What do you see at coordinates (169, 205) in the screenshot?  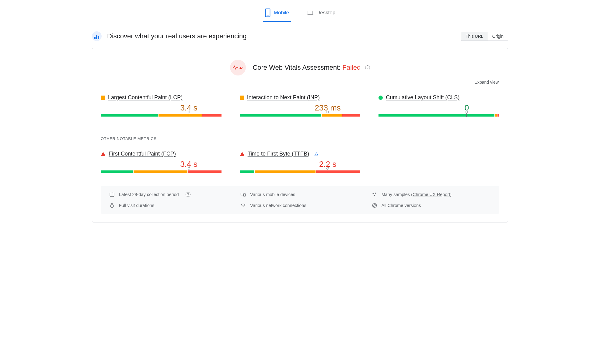 I see `note-durations: Full visit durations` at bounding box center [169, 205].